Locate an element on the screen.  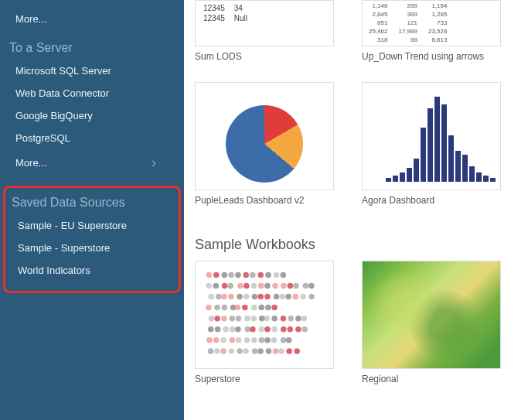
saved-eu-superstore: Sample - EU Superstore is located at coordinates (92, 226).